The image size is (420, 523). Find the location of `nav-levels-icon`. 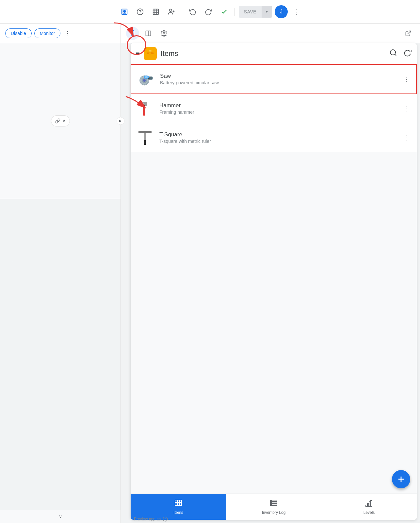

nav-levels-icon is located at coordinates (369, 504).